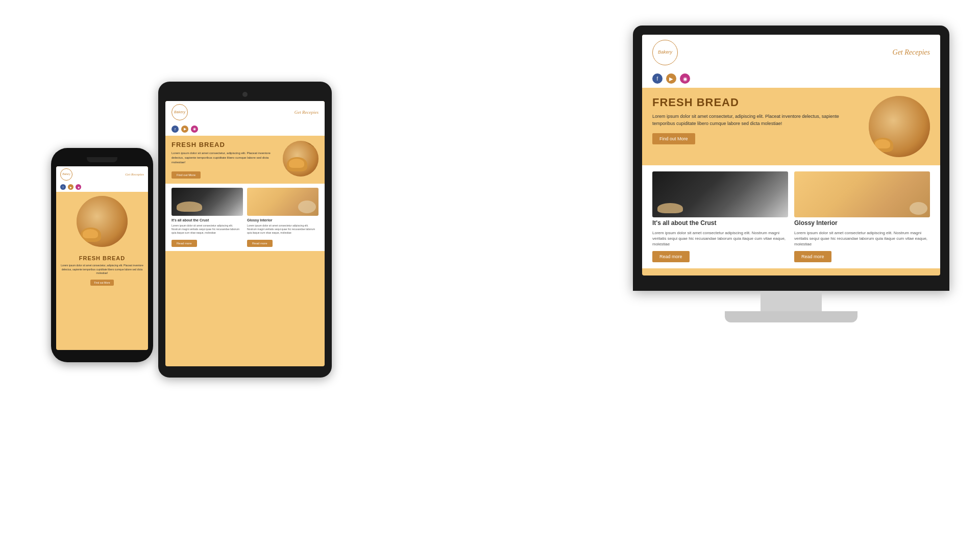 The height and width of the screenshot is (551, 980). Describe the element at coordinates (245, 160) in the screenshot. I see `tablet-hero-section: FRESH BREAD Lorem ipsum dolor sit amet c…` at that location.